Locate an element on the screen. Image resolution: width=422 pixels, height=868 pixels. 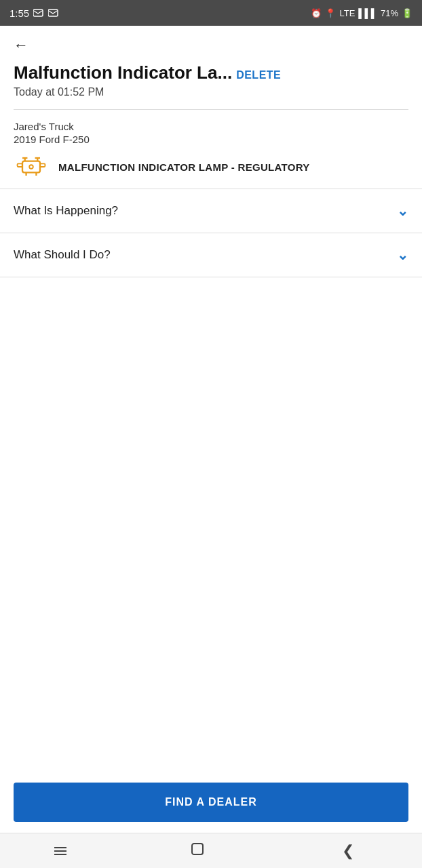
alarm-icon: ⏰ is located at coordinates (316, 14).